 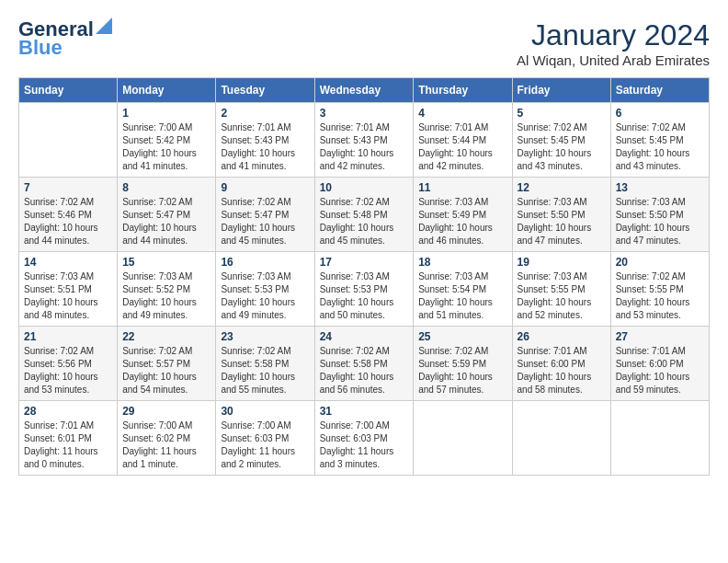 What do you see at coordinates (167, 364) in the screenshot?
I see `calendar-cell: 22Sunrise: 7:02 AM Sunset: 5:57 PM Dayli…` at bounding box center [167, 364].